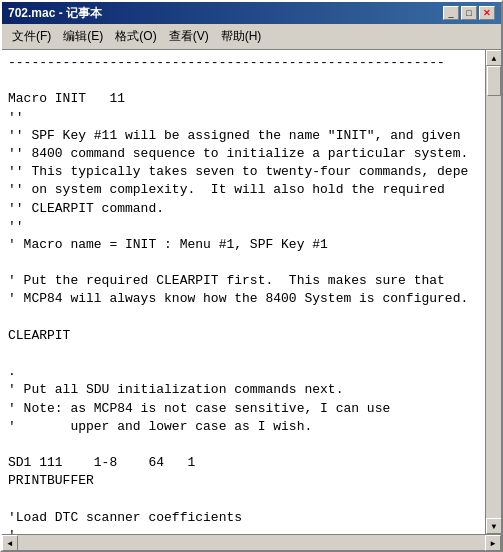  Describe the element at coordinates (487, 13) in the screenshot. I see `close-button: ✕` at that location.